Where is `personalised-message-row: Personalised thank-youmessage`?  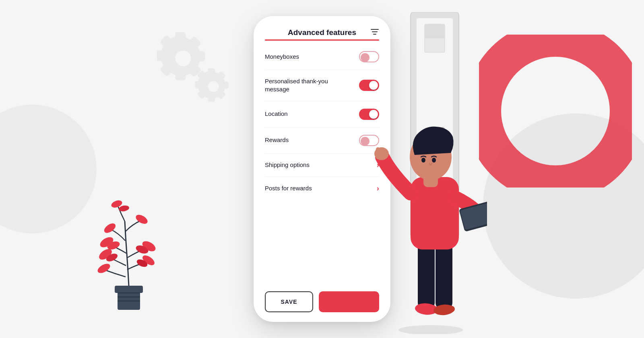 personalised-message-row: Personalised thank-youmessage is located at coordinates (322, 86).